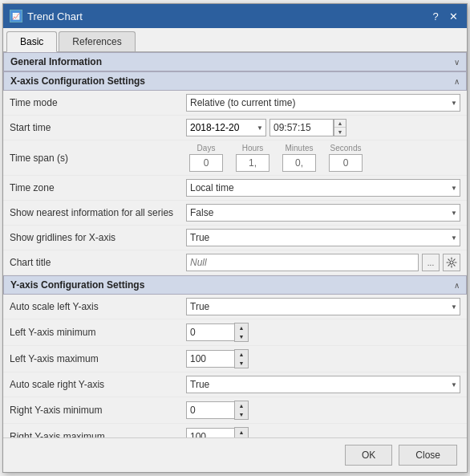 This screenshot has height=476, width=470. I want to click on right-max-spinners: ▲ ▼, so click(241, 432).